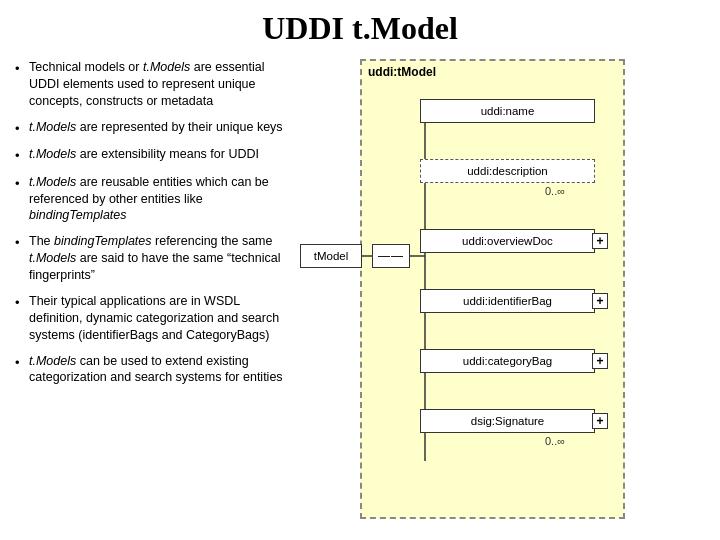 The image size is (720, 540). I want to click on connector-box: ——, so click(391, 256).